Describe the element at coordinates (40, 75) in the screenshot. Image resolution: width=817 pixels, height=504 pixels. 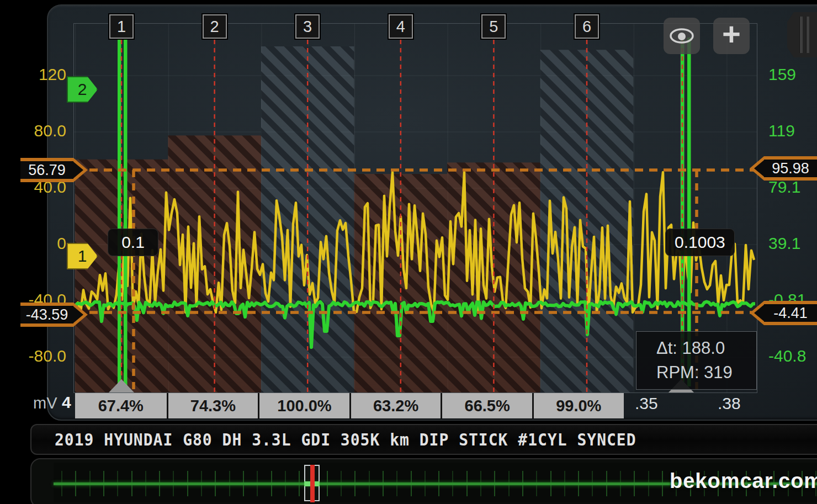
I see `left-axis-label: 120` at that location.